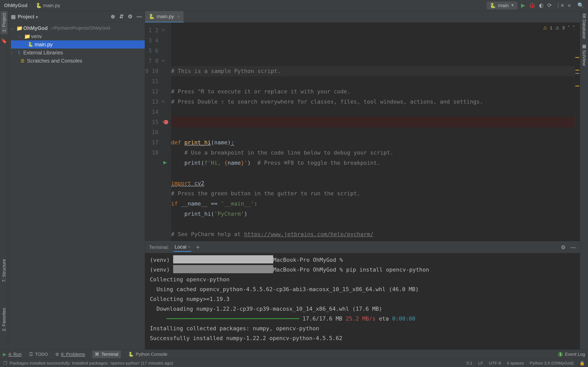  Describe the element at coordinates (113, 17) in the screenshot. I see `locate-file-button: ⊕` at that location.